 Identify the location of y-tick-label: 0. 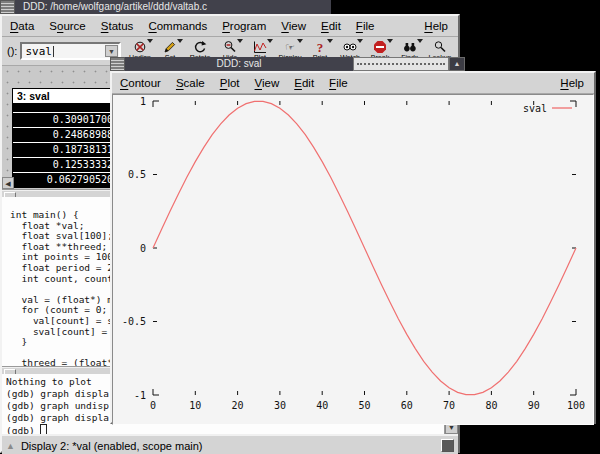
(143, 248).